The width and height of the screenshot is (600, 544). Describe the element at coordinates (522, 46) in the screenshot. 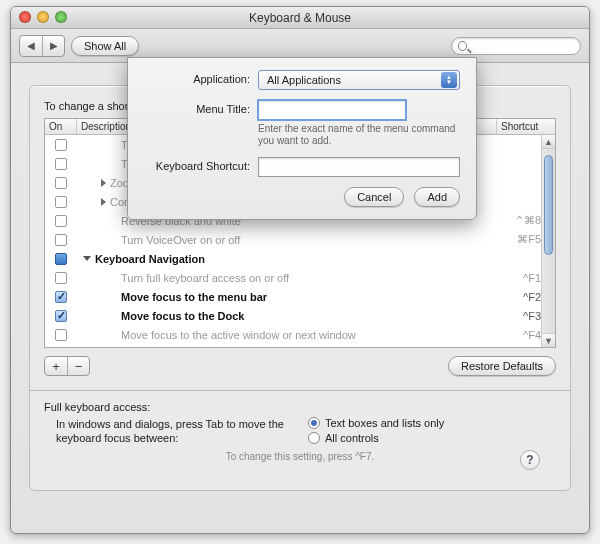

I see `search-input` at that location.